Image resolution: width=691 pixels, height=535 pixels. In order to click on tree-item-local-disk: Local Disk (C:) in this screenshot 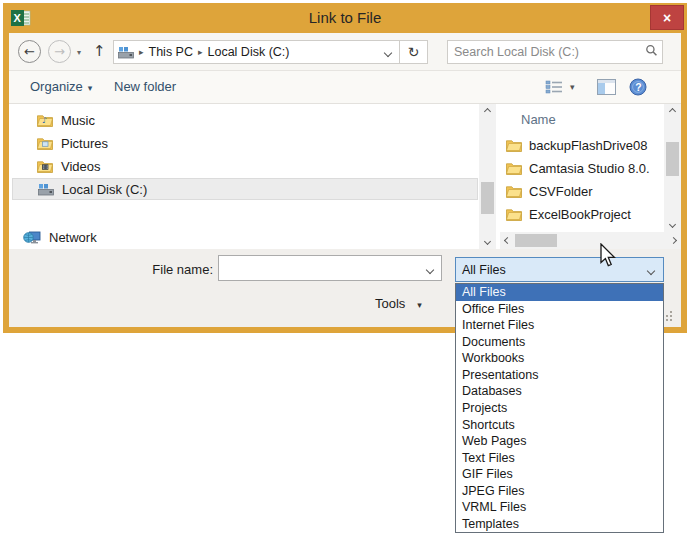, I will do `click(245, 189)`.